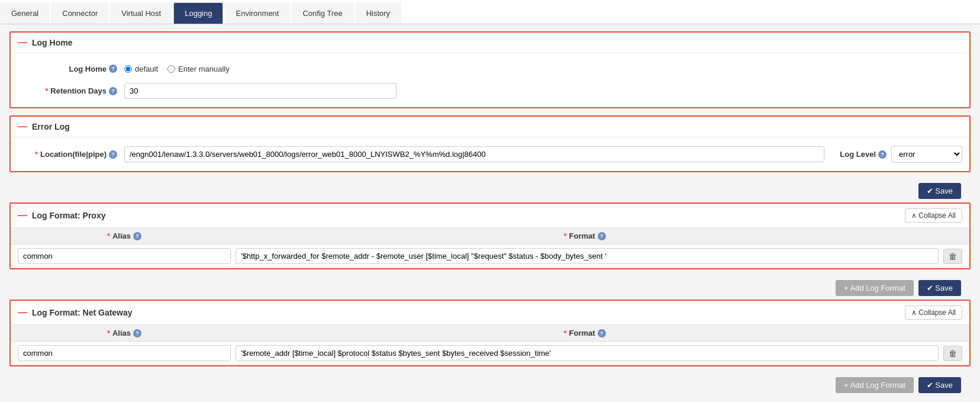 This screenshot has height=402, width=980. Describe the element at coordinates (322, 13) in the screenshot. I see `tab-config-tree: Config Tree` at that location.